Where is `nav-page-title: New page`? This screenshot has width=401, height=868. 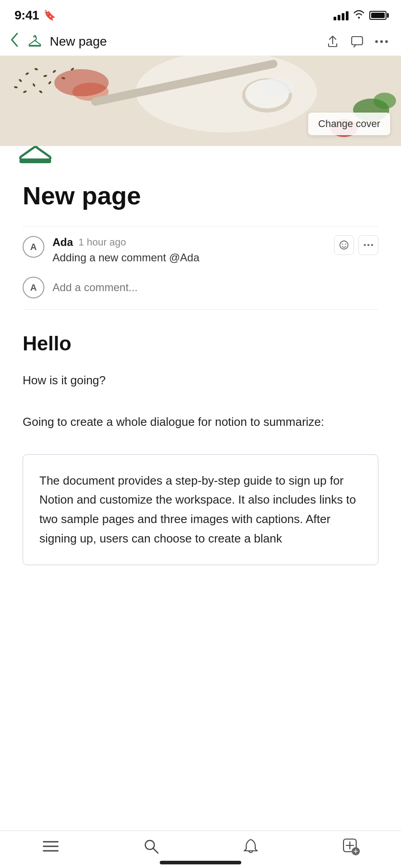 nav-page-title: New page is located at coordinates (78, 42).